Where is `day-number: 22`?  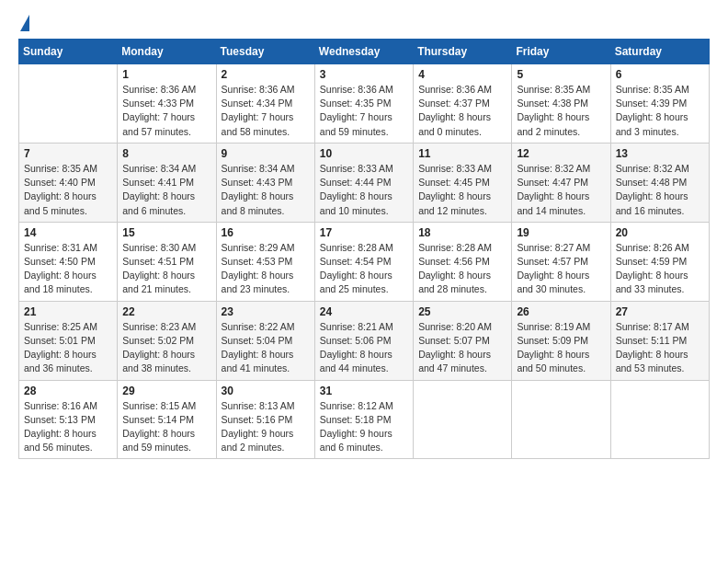 day-number: 22 is located at coordinates (166, 312).